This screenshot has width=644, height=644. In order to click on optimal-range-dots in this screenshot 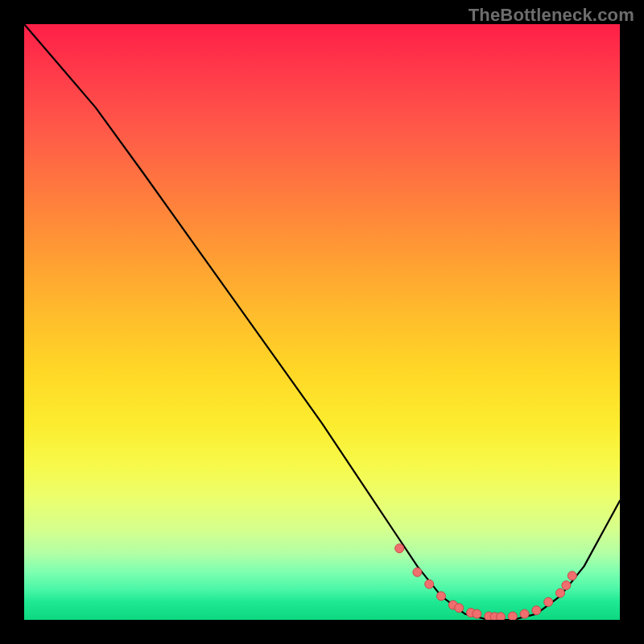, I will do `click(486, 582)`.